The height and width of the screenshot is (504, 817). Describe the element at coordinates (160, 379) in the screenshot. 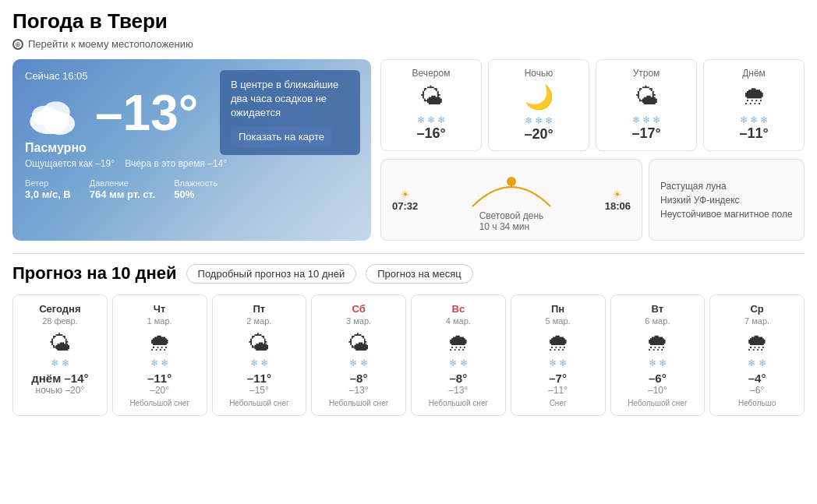

I see `day-temp-high: –11°` at that location.